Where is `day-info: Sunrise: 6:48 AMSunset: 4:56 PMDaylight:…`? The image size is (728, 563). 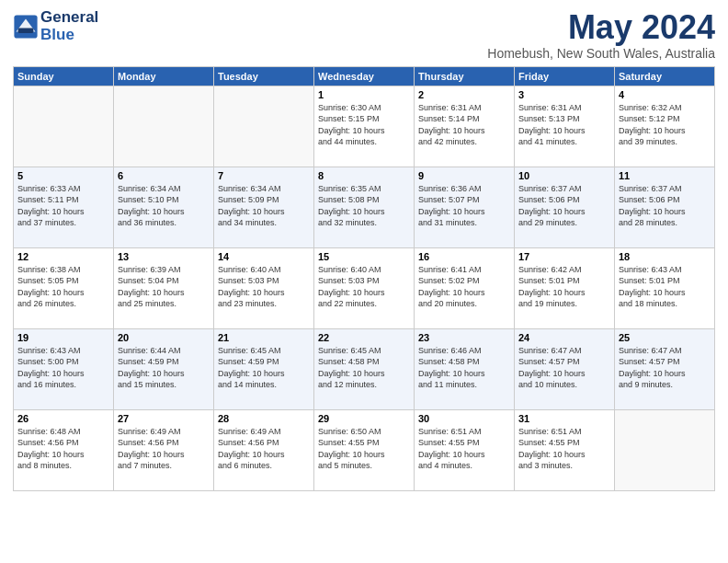
day-info: Sunrise: 6:48 AMSunset: 4:56 PMDaylight:… is located at coordinates (63, 449).